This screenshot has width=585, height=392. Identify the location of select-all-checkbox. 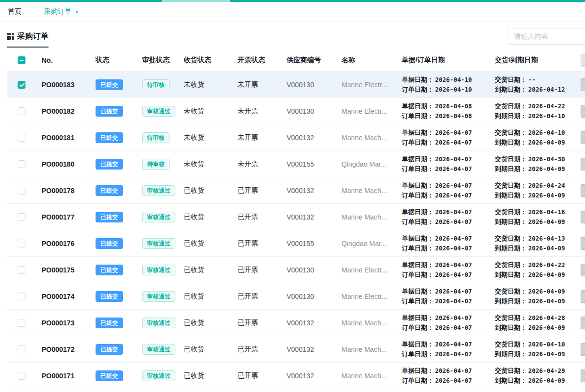
(22, 60).